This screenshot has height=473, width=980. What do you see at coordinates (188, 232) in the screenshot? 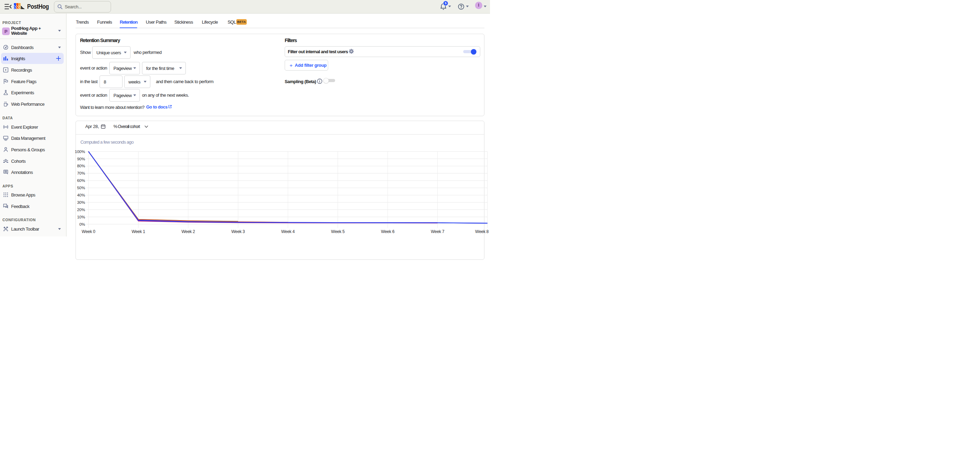
I see `svg-text: Week 2` at bounding box center [188, 232].